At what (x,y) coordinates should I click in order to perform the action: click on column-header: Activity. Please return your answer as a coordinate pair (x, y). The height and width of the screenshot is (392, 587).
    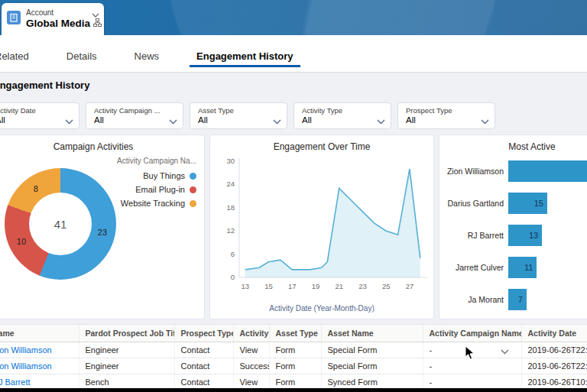
    Looking at the image, I should click on (251, 333).